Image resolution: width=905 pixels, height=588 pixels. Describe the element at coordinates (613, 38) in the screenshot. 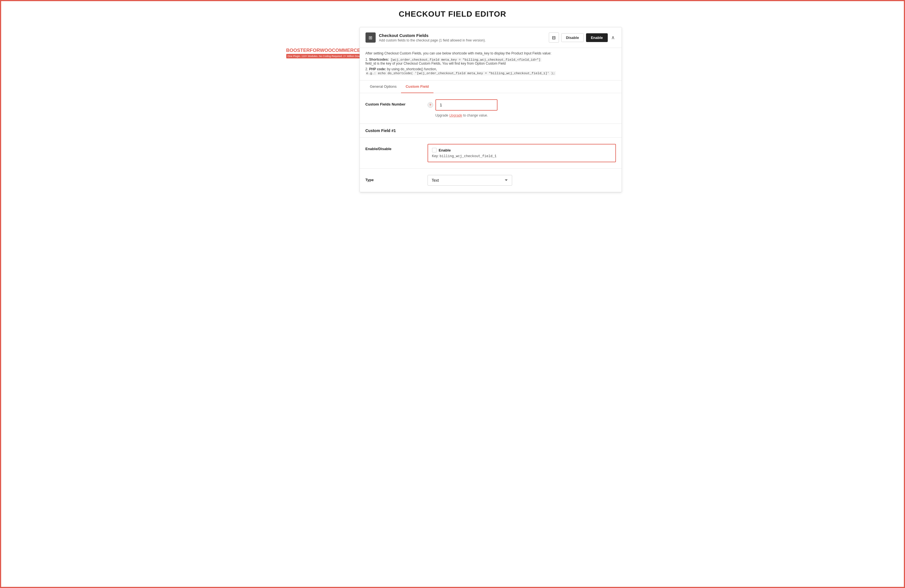

I see `collapse-button: ∧` at that location.